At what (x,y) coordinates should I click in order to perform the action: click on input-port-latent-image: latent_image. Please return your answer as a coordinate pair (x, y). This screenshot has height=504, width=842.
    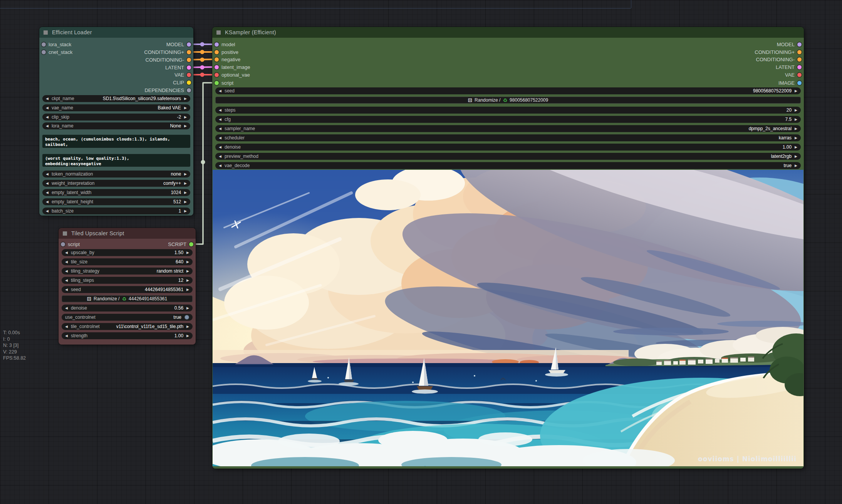
    Looking at the image, I should click on (232, 67).